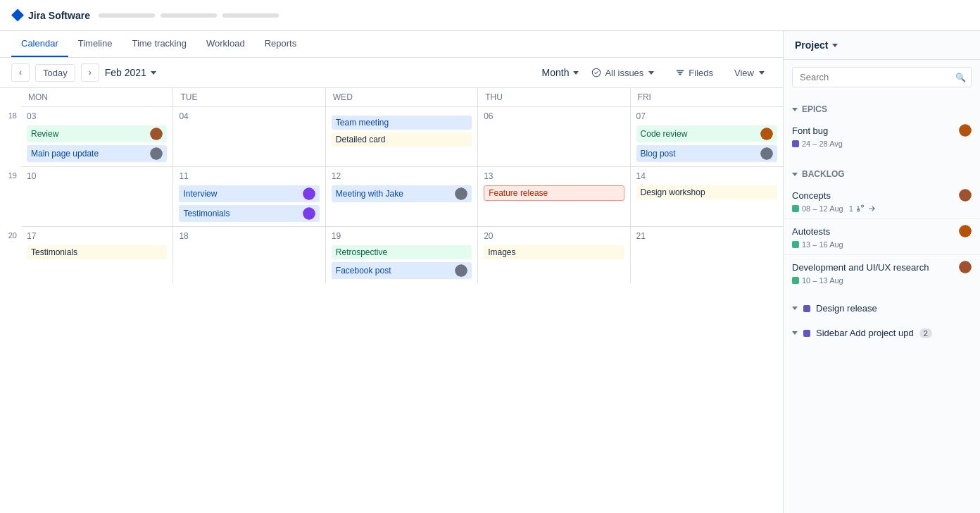 Image resolution: width=980 pixels, height=513 pixels. Describe the element at coordinates (402, 197) in the screenshot. I see `week-cells-19: 10 11 Interview Testimonials` at that location.